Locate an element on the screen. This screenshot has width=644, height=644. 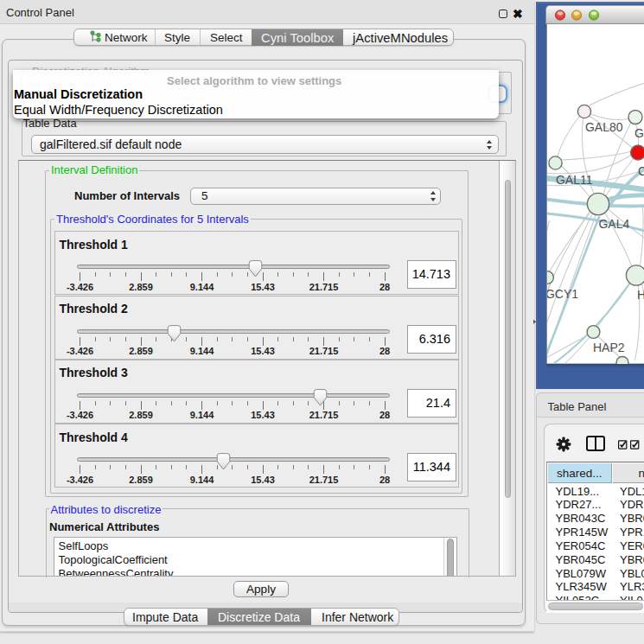
svg-text: HI is located at coordinates (640, 295).